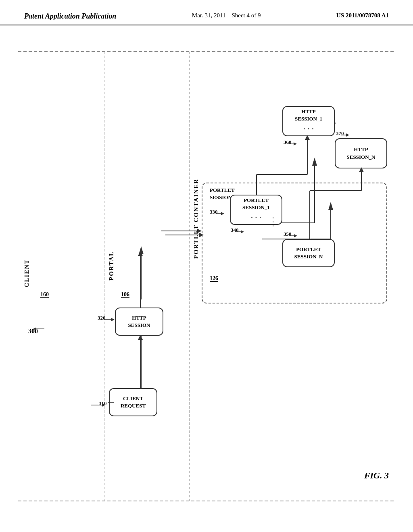  I want to click on client-num: 160, so click(44, 295).